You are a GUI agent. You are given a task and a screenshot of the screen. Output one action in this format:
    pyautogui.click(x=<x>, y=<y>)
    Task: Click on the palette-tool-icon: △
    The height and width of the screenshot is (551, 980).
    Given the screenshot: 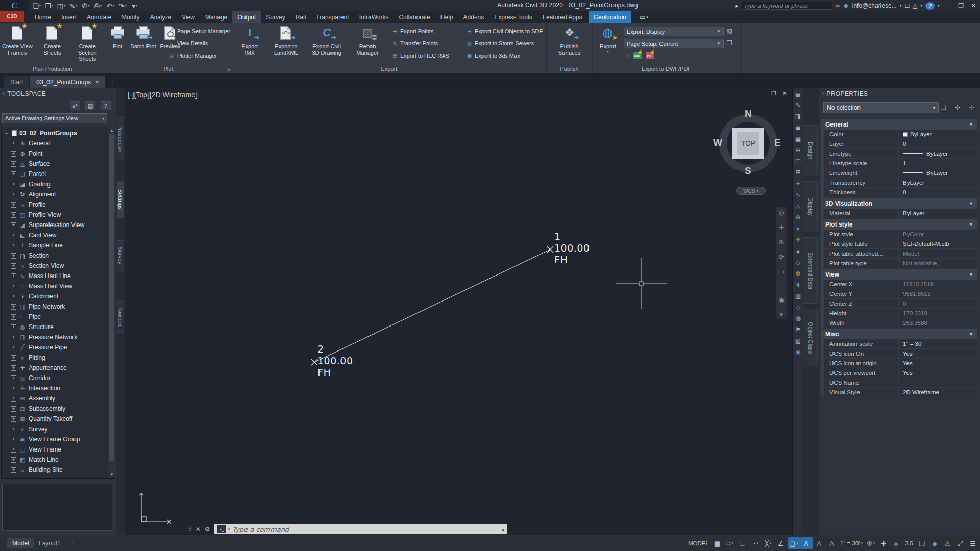 What is the action you would take?
    pyautogui.click(x=798, y=206)
    